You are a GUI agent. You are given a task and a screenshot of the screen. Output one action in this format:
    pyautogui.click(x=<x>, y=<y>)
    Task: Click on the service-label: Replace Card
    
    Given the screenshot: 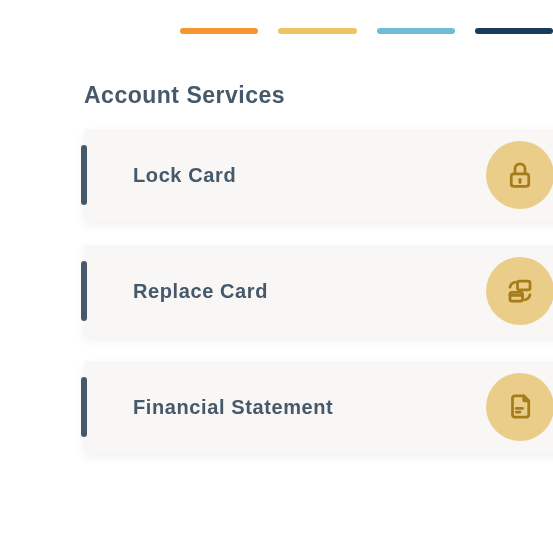 What is the action you would take?
    pyautogui.click(x=310, y=292)
    